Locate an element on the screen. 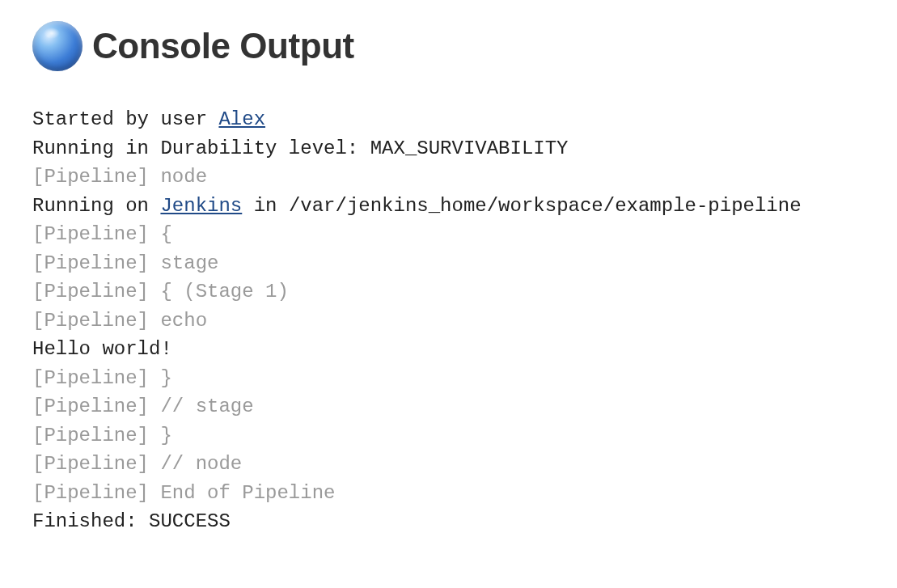 The width and height of the screenshot is (897, 588). console-line-stage-open: [Pipeline] { (Stage 1) is located at coordinates (160, 291).